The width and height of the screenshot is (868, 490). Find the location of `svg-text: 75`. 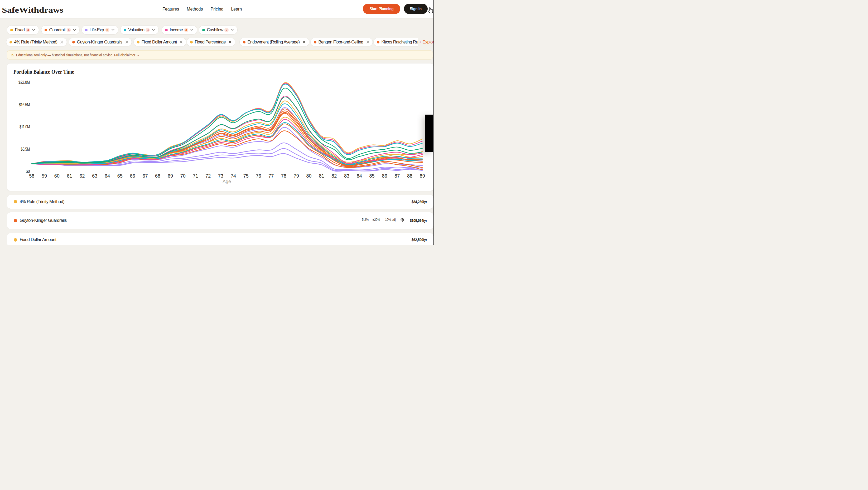

svg-text: 75 is located at coordinates (246, 176).